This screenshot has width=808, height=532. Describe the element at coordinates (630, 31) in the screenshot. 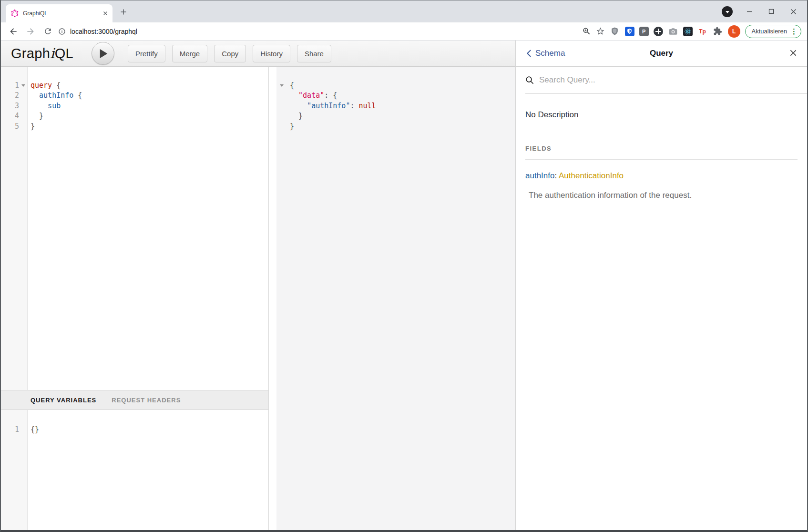

I see `bitwarden-extension-icon` at that location.